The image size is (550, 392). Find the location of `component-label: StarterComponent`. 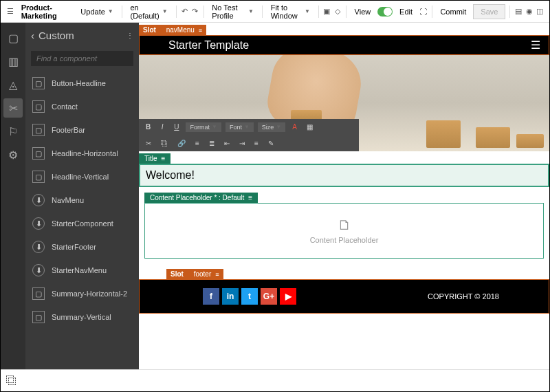

component-label: StarterComponent is located at coordinates (82, 224).